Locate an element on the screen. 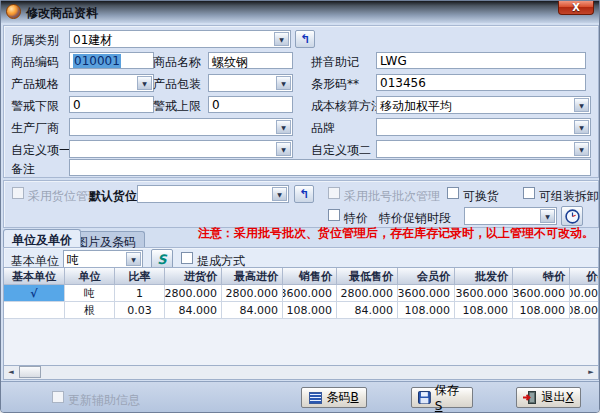 This screenshot has height=413, width=600. warn-upper-input: 0 is located at coordinates (250, 104).